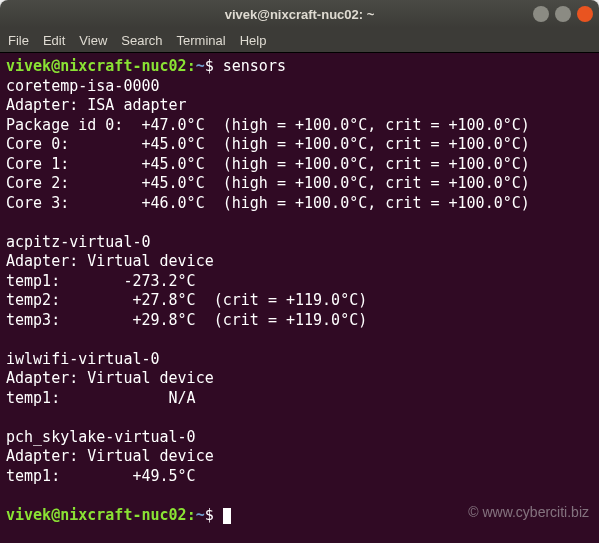 This screenshot has height=543, width=599. Describe the element at coordinates (186, 300) in the screenshot. I see `acpitz-row: temp2: +27.8°C (crit = +119.0°C)` at that location.